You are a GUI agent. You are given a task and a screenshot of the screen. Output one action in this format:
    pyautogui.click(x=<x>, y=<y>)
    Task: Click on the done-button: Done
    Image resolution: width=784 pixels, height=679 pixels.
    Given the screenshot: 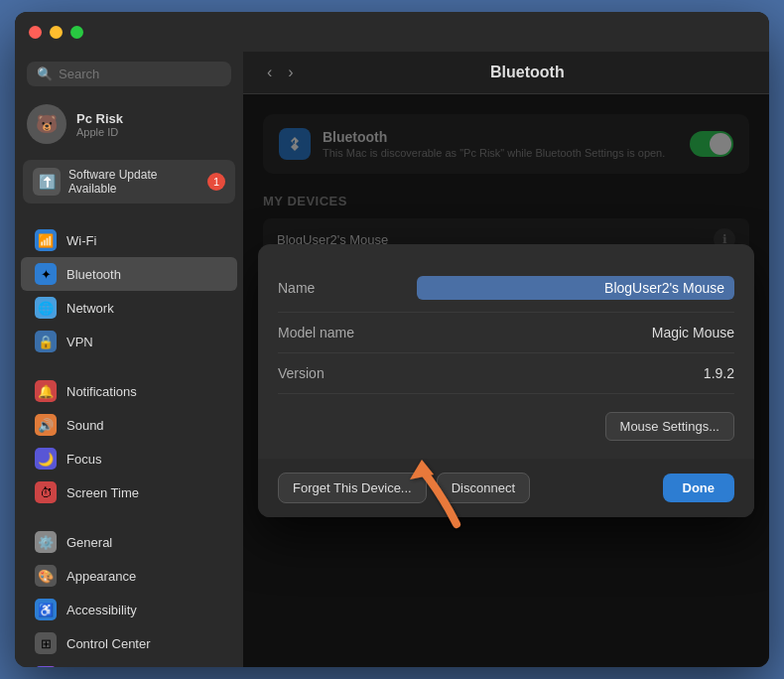 What is the action you would take?
    pyautogui.click(x=699, y=488)
    